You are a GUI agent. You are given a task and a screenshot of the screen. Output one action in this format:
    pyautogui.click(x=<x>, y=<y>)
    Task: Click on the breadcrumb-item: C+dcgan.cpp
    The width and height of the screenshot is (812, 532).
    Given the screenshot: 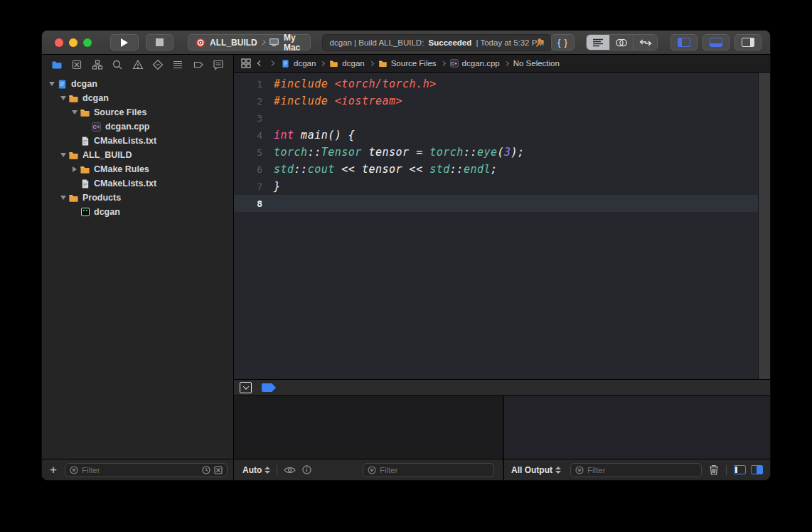 What is the action you would take?
    pyautogui.click(x=475, y=63)
    